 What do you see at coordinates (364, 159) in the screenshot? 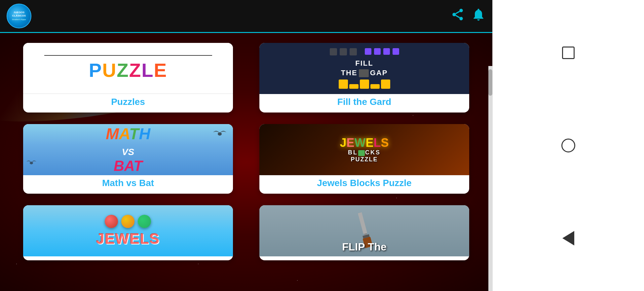
I see `game-card-jewels-blocks: JEWELS BLCKS PUZZLE Jewels Blocks Puzzle` at bounding box center [364, 159].